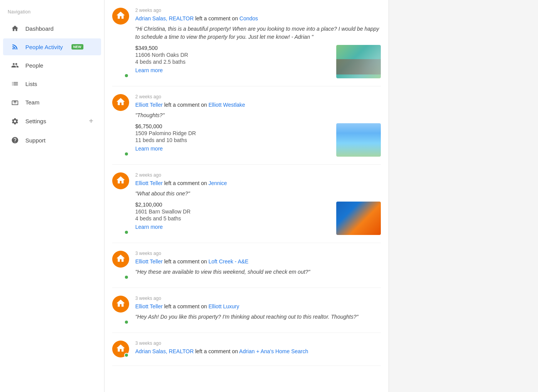 This screenshot has width=538, height=392. Describe the element at coordinates (15, 47) in the screenshot. I see `rss-icon` at that location.